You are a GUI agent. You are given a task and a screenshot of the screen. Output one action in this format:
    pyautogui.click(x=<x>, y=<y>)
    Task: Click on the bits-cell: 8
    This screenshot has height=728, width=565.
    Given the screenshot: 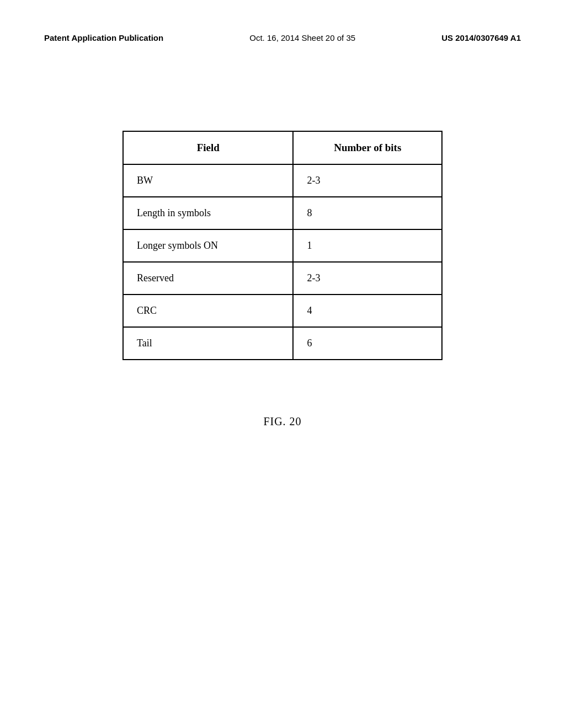 What is the action you would take?
    pyautogui.click(x=367, y=213)
    